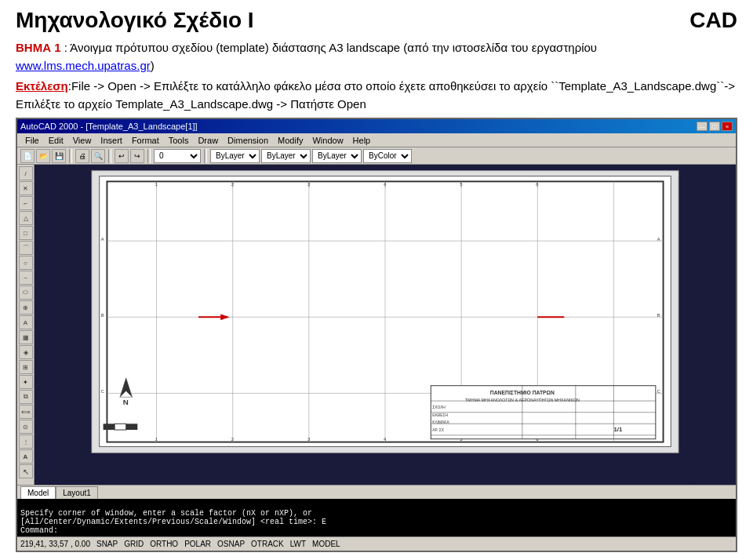 The width and height of the screenshot is (753, 560). Describe the element at coordinates (26, 352) in the screenshot. I see `tool-region: ◈` at that location.